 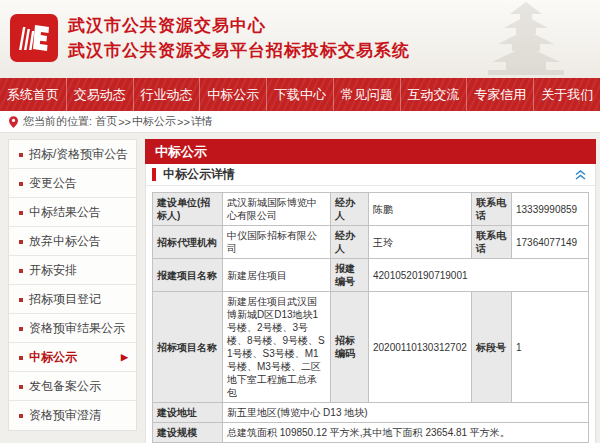 I want to click on table-row: 建设规模 总建筑面积 109850.12 平方米,其中地下面积 23654.81…, so click(x=371, y=433).